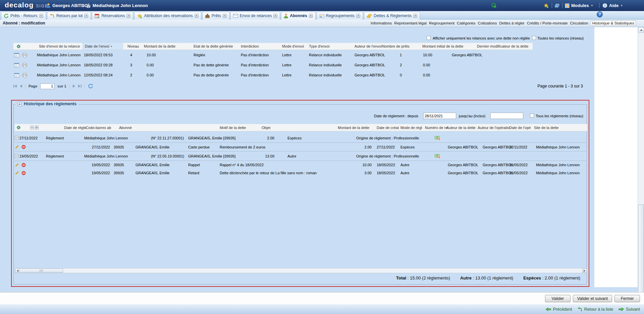 This screenshot has width=644, height=314. I want to click on col-mode-reglement: Mode de règl, so click(411, 127).